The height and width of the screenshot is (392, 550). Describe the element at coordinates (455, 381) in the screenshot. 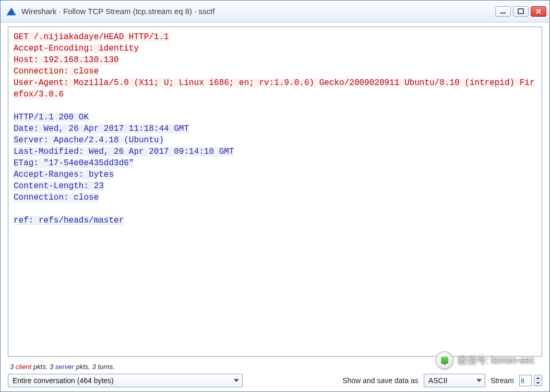

I see `encoding-combo: ASCII` at that location.